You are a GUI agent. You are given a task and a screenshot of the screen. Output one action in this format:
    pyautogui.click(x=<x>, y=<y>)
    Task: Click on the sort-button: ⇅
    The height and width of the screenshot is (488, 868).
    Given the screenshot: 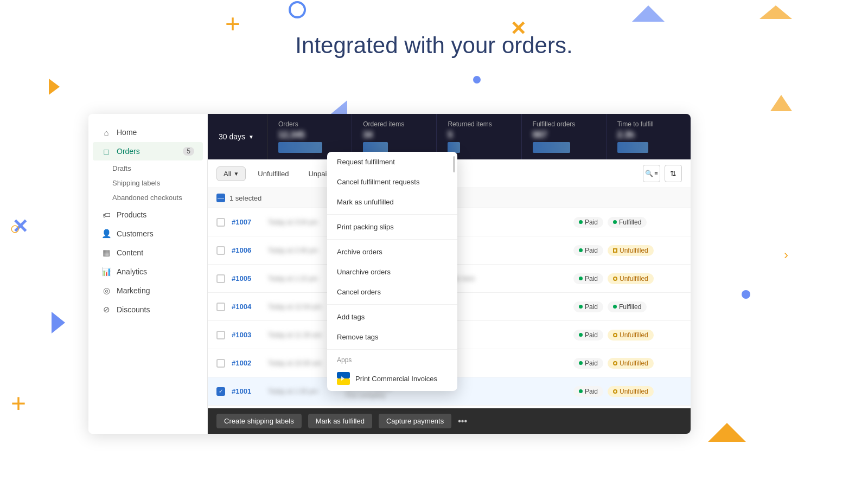 What is the action you would take?
    pyautogui.click(x=673, y=174)
    